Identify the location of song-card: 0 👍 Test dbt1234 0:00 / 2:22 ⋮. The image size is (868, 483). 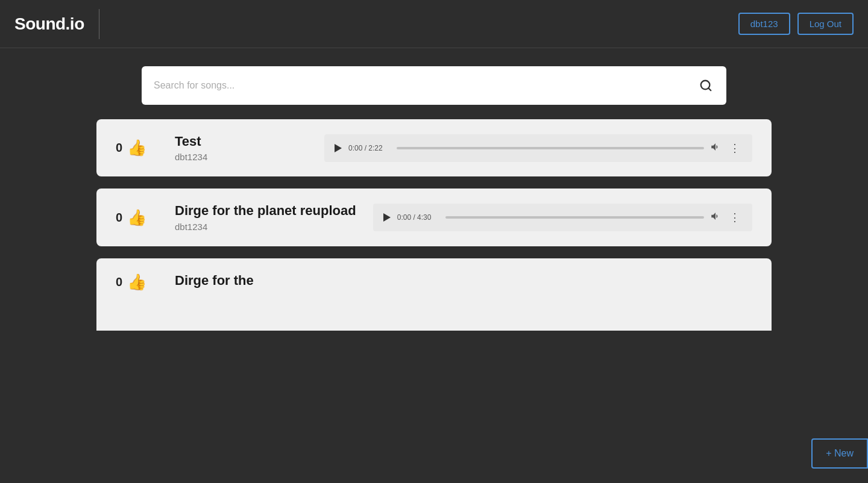
(434, 148).